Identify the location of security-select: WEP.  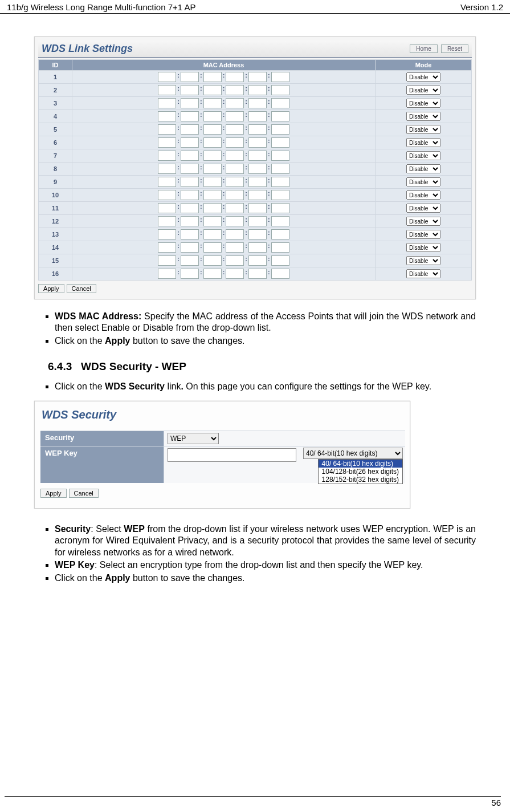
(193, 439).